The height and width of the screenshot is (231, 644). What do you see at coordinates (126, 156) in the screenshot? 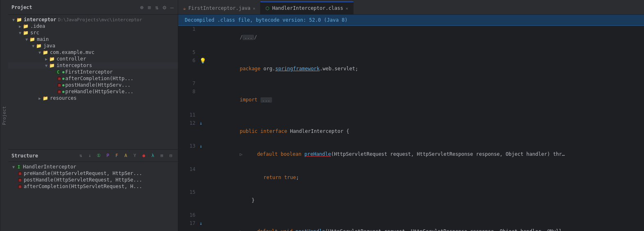
I see `filter-anon-icon: A` at bounding box center [126, 156].